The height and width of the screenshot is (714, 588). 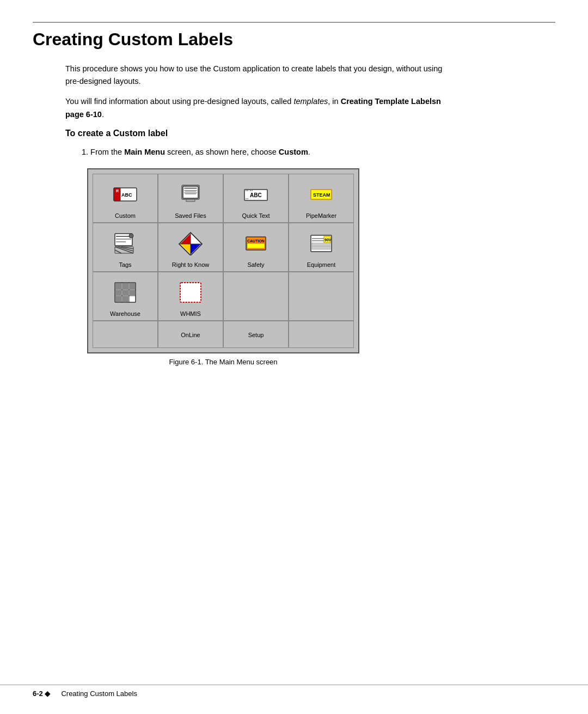 I want to click on quicktext-icon: ABC, so click(x=256, y=194).